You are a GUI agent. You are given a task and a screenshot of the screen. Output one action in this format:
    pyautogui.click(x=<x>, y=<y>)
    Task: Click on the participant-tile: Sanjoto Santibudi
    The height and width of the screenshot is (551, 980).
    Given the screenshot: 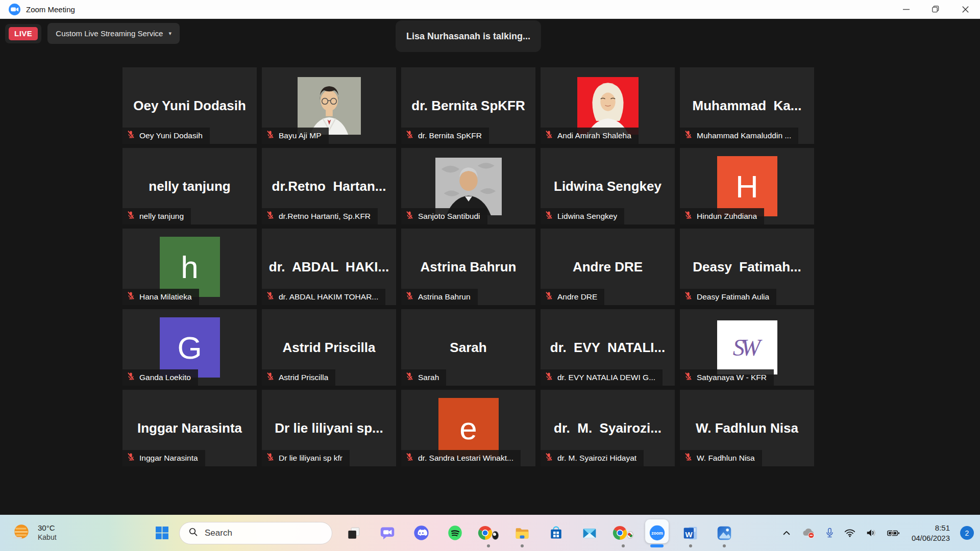 What is the action you would take?
    pyautogui.click(x=469, y=186)
    